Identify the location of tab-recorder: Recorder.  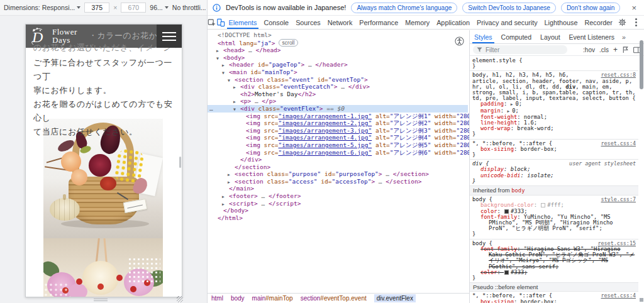
(599, 23).